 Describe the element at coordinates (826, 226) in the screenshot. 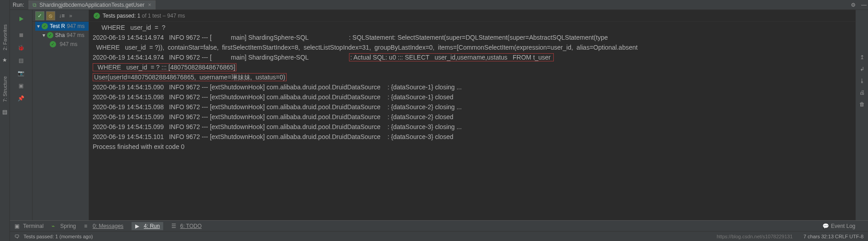

I see `event-log-icon: 💬` at that location.